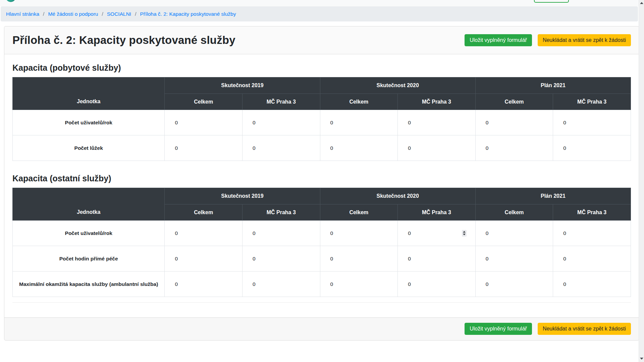  What do you see at coordinates (89, 148) in the screenshot?
I see `row-label: Počet lůžek` at bounding box center [89, 148].